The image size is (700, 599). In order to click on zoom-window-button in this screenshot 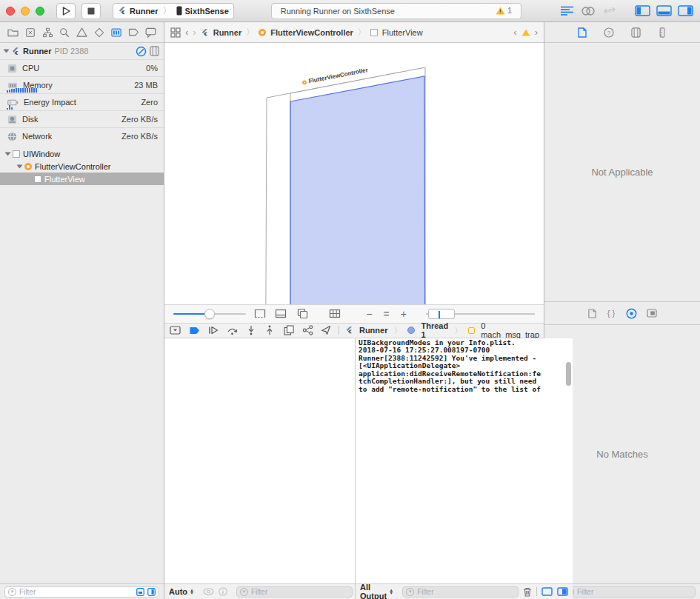, I will do `click(40, 11)`.